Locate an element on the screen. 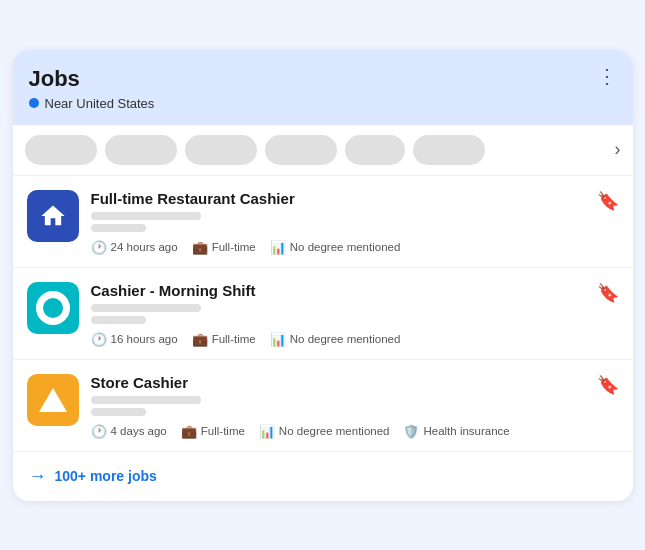 Image resolution: width=645 pixels, height=550 pixels. degree-icon-2: 📊 is located at coordinates (278, 340).